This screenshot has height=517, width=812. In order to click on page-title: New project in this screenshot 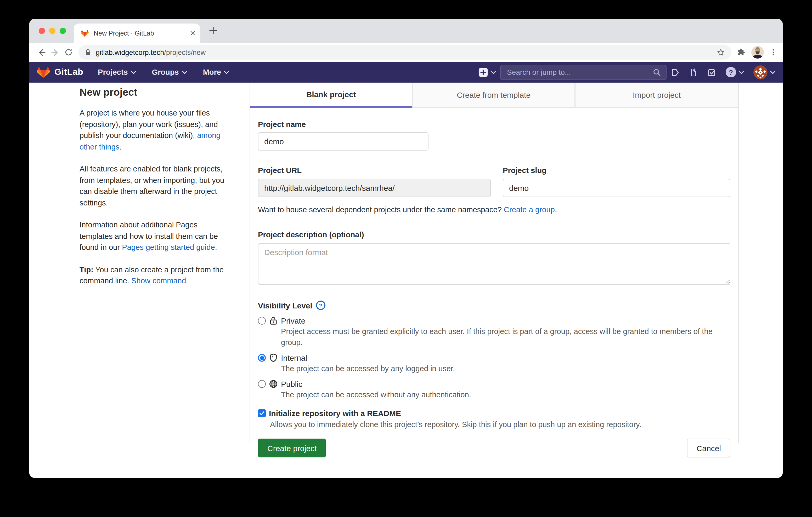, I will do `click(155, 92)`.